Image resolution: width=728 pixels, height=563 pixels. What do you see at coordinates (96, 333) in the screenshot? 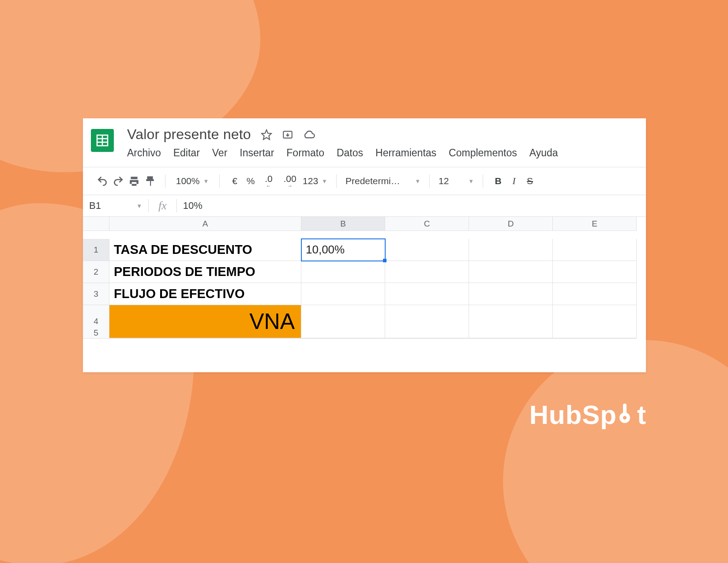
I see `row-header-5: 5` at bounding box center [96, 333].